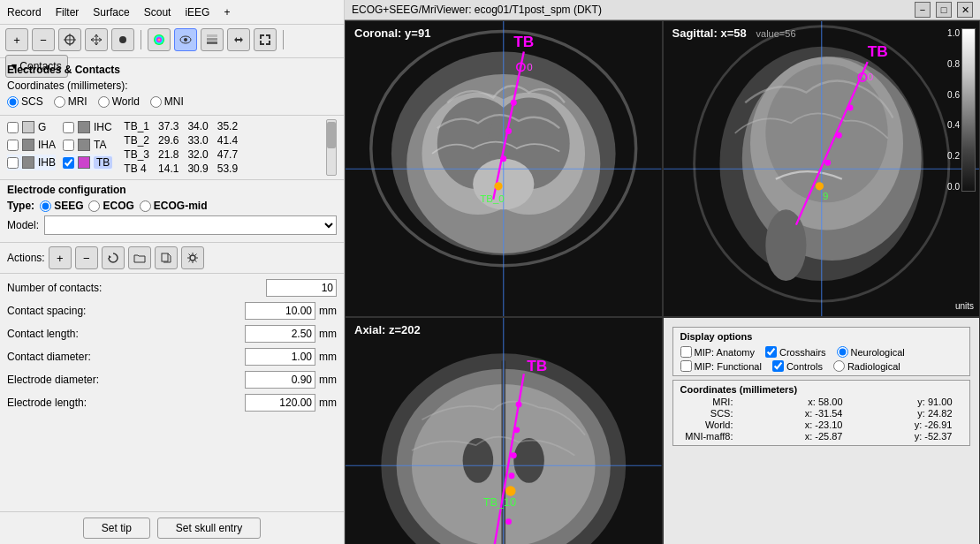 The width and height of the screenshot is (980, 544). I want to click on contact-diameter-input, so click(280, 357).